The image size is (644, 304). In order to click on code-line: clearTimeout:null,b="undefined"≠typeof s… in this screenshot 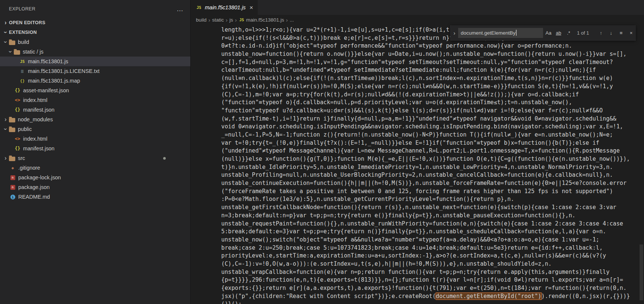, I will do `click(430, 70)`.